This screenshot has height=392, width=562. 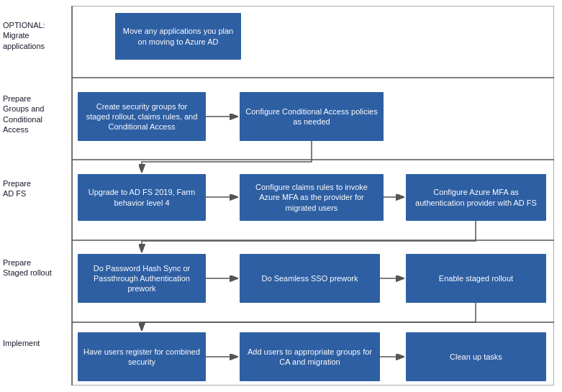 What do you see at coordinates (24, 36) in the screenshot?
I see `label-optional: OPTIONAL:Migrateapplications` at bounding box center [24, 36].